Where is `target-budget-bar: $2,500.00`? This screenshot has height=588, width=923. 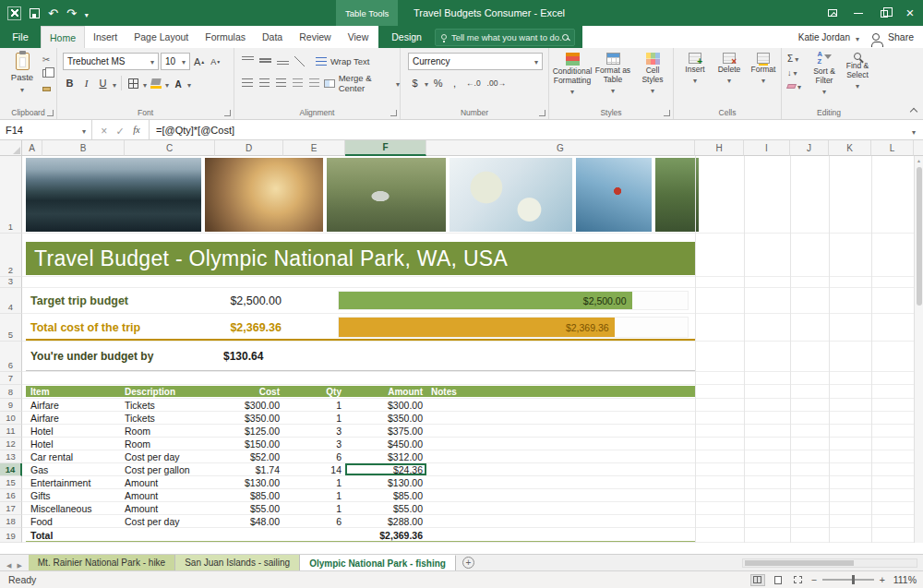
target-budget-bar: $2,500.00 is located at coordinates (513, 301).